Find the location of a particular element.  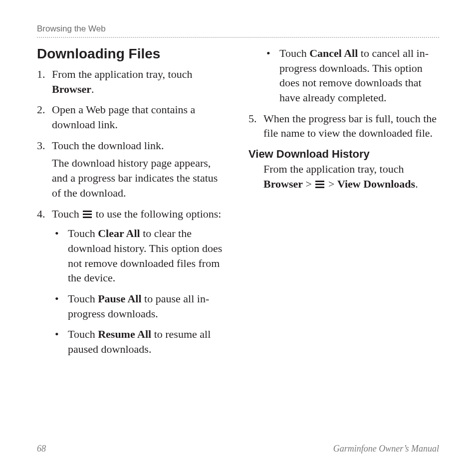

options-bullets-left: • Touch Clear All to clear the download … is located at coordinates (140, 291).